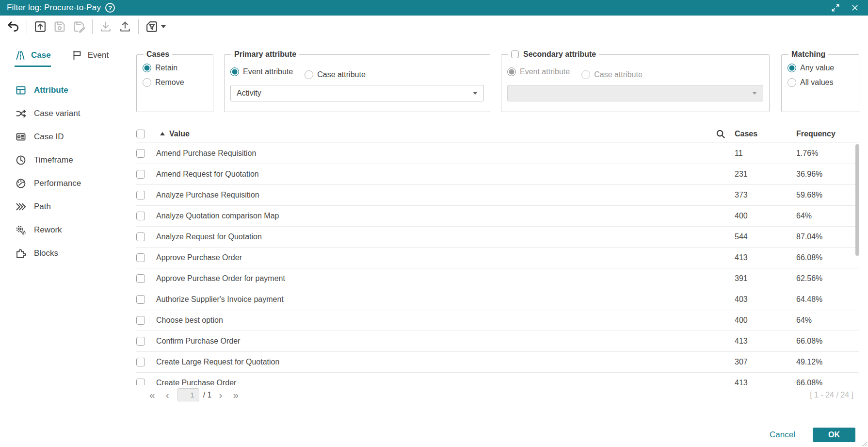  I want to click on help-icon: ?, so click(110, 8).